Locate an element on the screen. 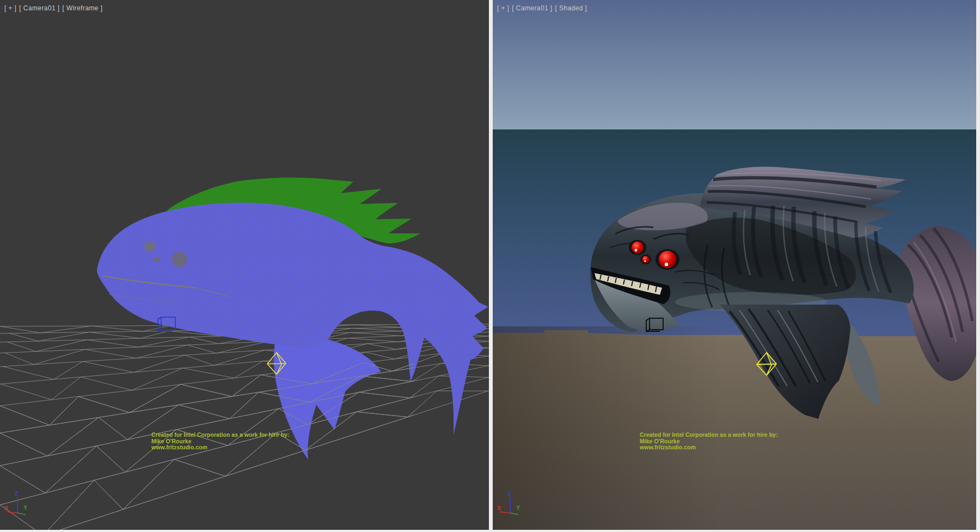 This screenshot has height=532, width=980. eye-small is located at coordinates (646, 260).